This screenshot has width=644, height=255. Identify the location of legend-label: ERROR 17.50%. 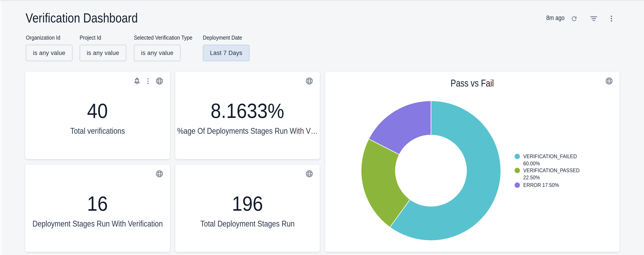
(550, 185).